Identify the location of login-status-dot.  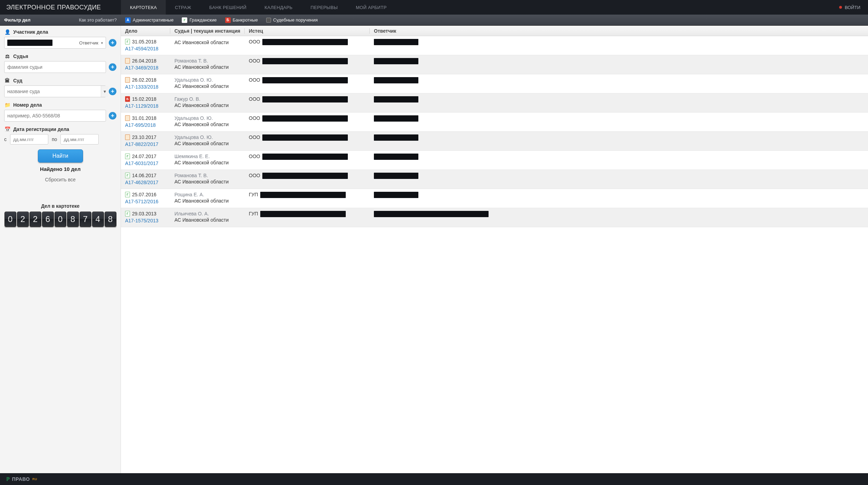
(841, 7).